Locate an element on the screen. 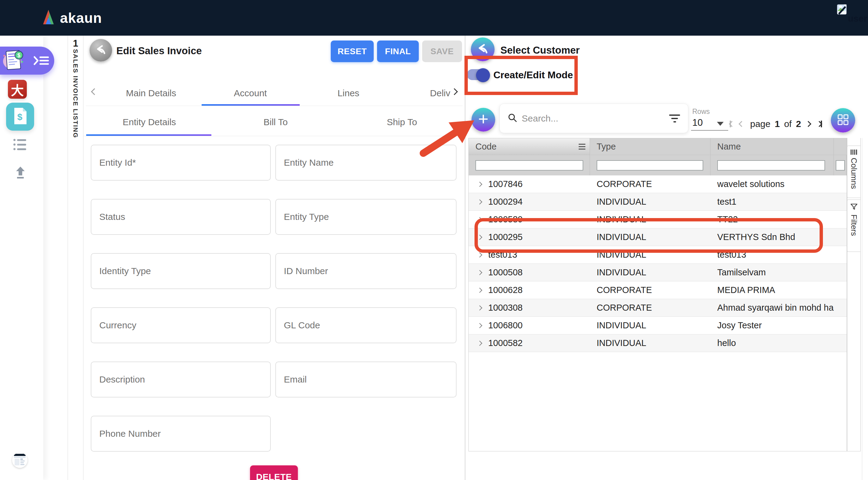 Image resolution: width=868 pixels, height=480 pixels. rows-per-page-select: 10 is located at coordinates (698, 123).